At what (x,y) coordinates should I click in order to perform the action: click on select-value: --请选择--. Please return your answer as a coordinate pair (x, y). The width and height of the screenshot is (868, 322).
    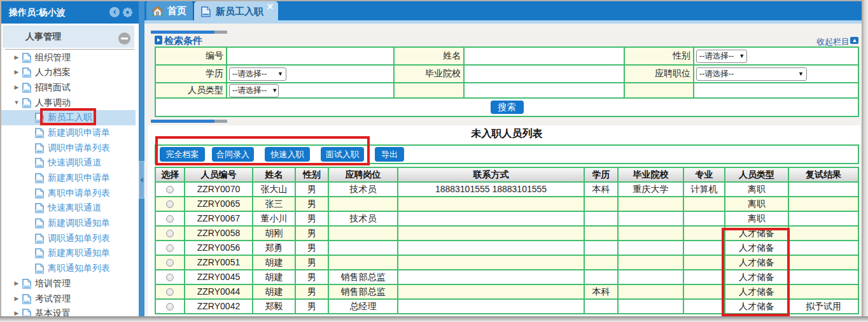
    Looking at the image, I should click on (249, 74).